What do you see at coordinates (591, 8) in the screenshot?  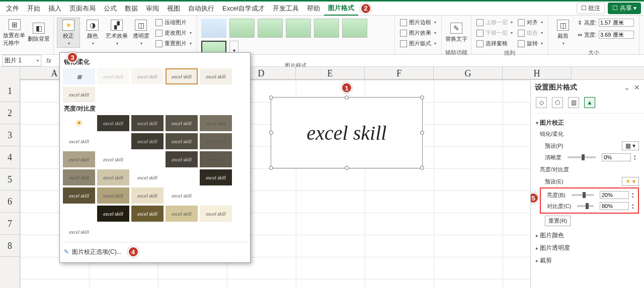 I see `annotate-button: ☐ 批注` at bounding box center [591, 8].